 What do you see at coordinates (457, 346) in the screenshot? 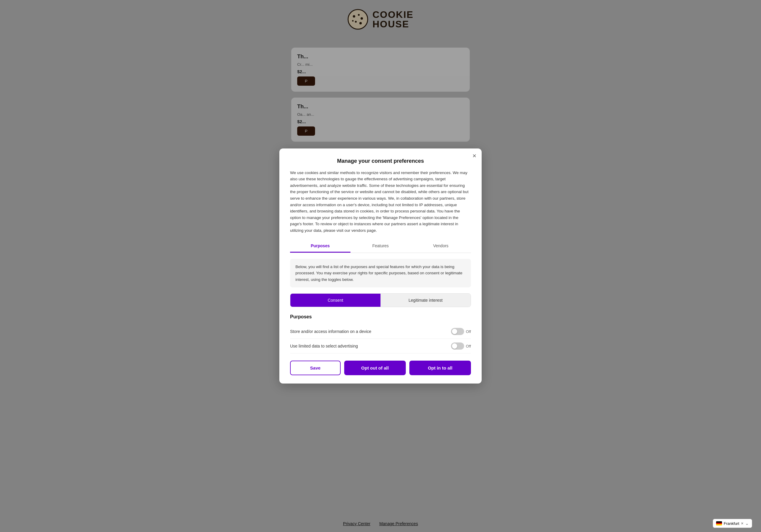
I see `toggle-2-track` at bounding box center [457, 346].